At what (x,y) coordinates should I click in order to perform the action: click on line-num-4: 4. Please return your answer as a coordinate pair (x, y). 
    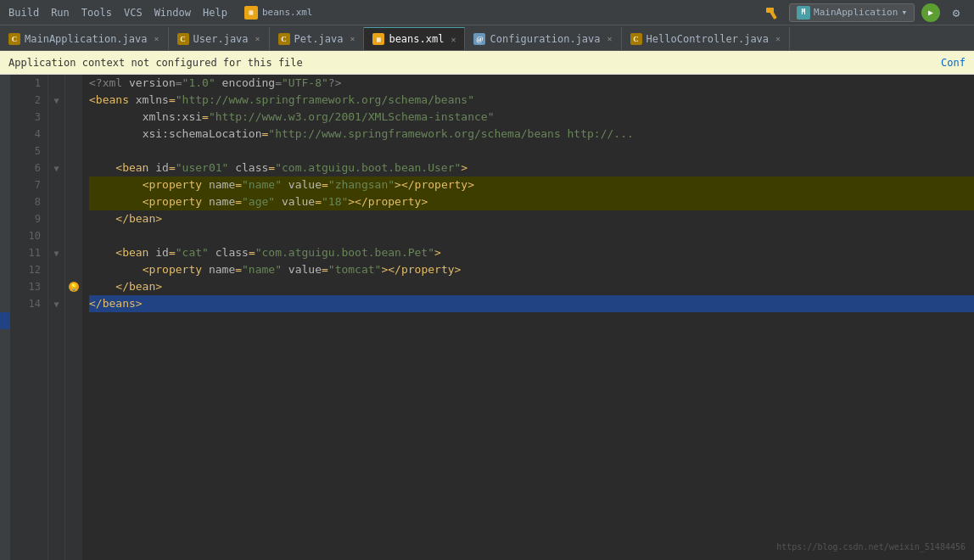
    Looking at the image, I should click on (29, 134).